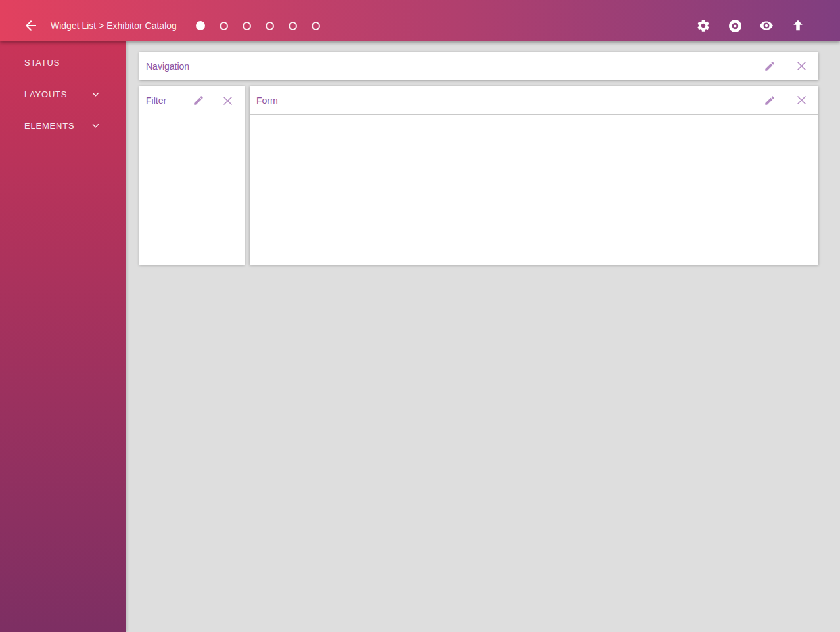 This screenshot has width=840, height=632. What do you see at coordinates (703, 26) in the screenshot?
I see `settings-button` at bounding box center [703, 26].